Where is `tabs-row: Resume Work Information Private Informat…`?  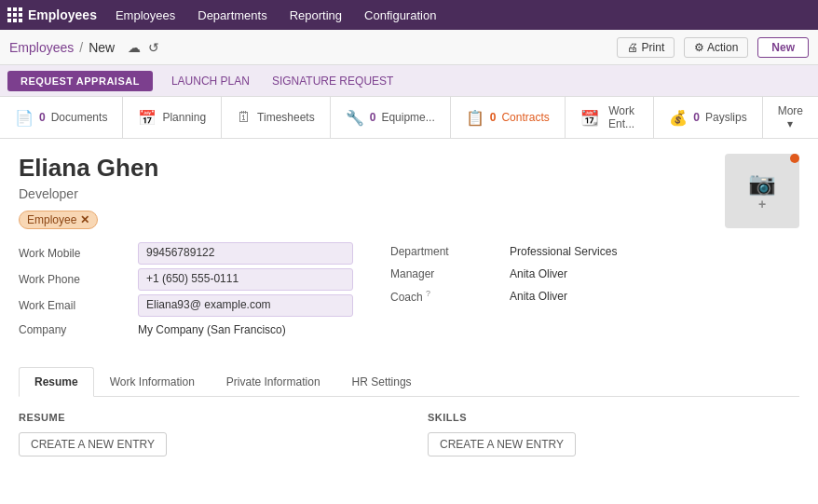 tabs-row: Resume Work Information Private Informat… is located at coordinates (409, 382).